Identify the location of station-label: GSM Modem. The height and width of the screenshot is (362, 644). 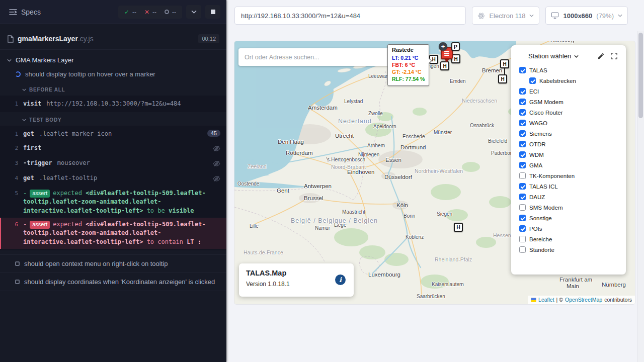
(546, 102).